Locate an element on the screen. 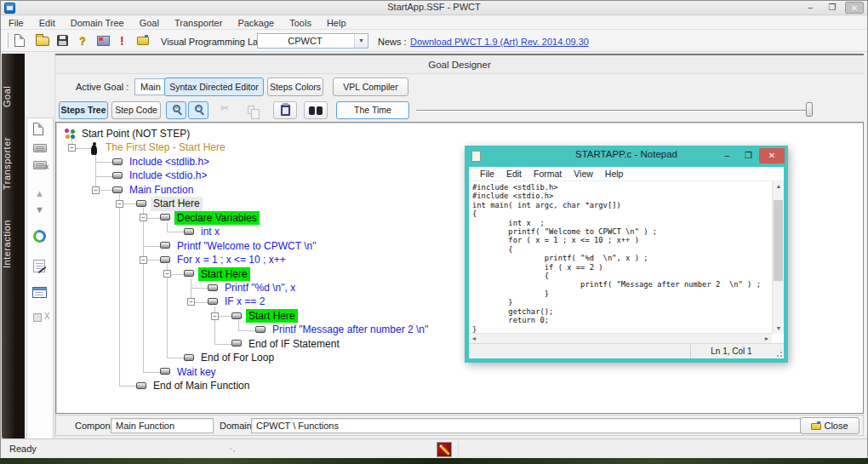 The height and width of the screenshot is (464, 868). notepad-menu-edit: Edit is located at coordinates (514, 174).